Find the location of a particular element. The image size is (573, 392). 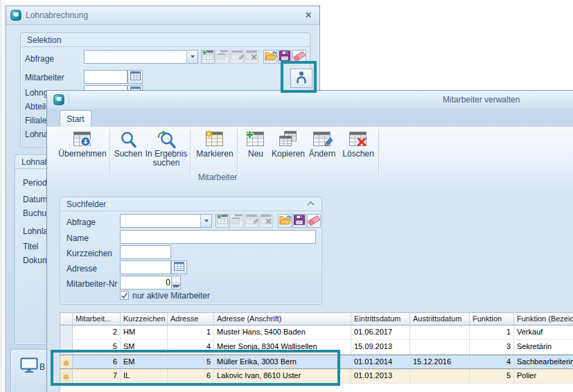

ribbon-button-label: Markieren is located at coordinates (215, 154).